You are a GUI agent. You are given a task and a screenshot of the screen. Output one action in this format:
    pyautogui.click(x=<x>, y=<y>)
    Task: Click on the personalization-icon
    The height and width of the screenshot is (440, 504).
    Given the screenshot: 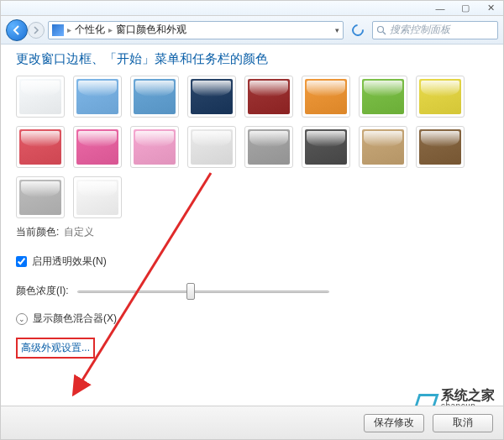 What is the action you would take?
    pyautogui.click(x=58, y=30)
    